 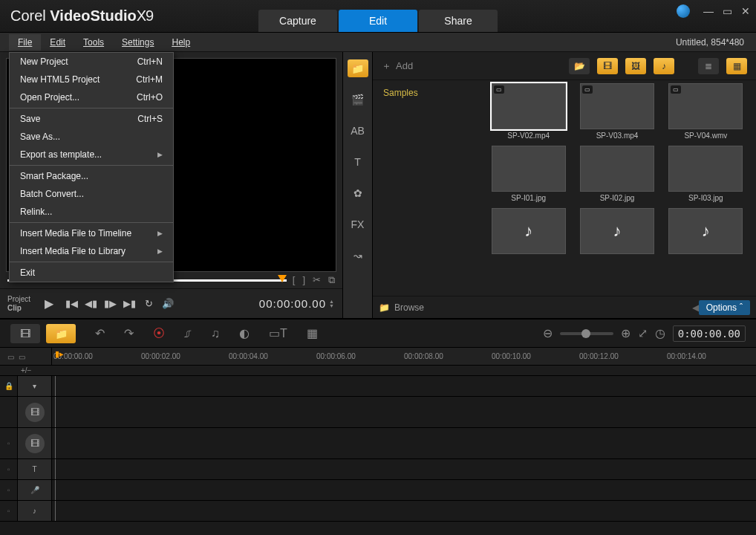 I want to click on tab-edit: Edit, so click(x=378, y=21).